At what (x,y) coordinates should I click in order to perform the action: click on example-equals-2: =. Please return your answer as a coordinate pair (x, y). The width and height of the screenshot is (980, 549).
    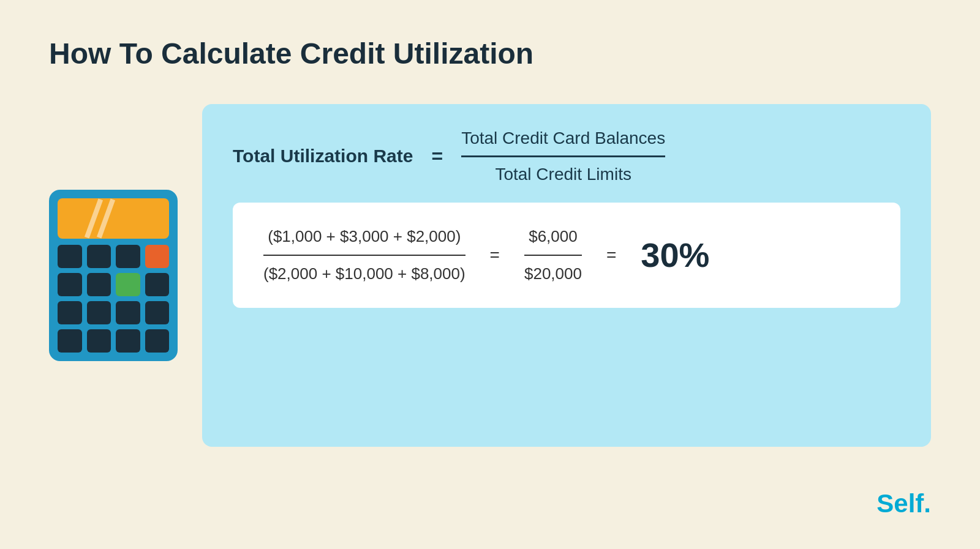
    Looking at the image, I should click on (611, 255).